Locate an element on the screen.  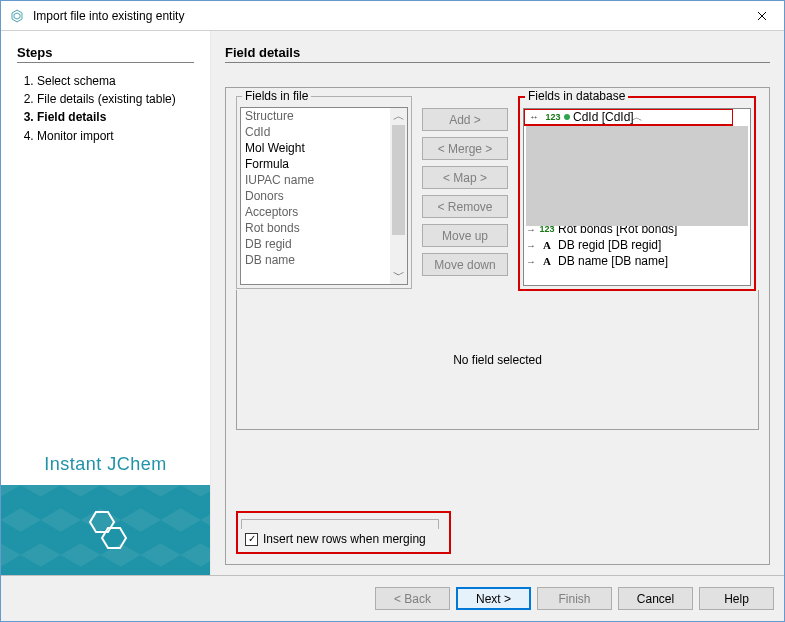
close-button is located at coordinates (762, 16).